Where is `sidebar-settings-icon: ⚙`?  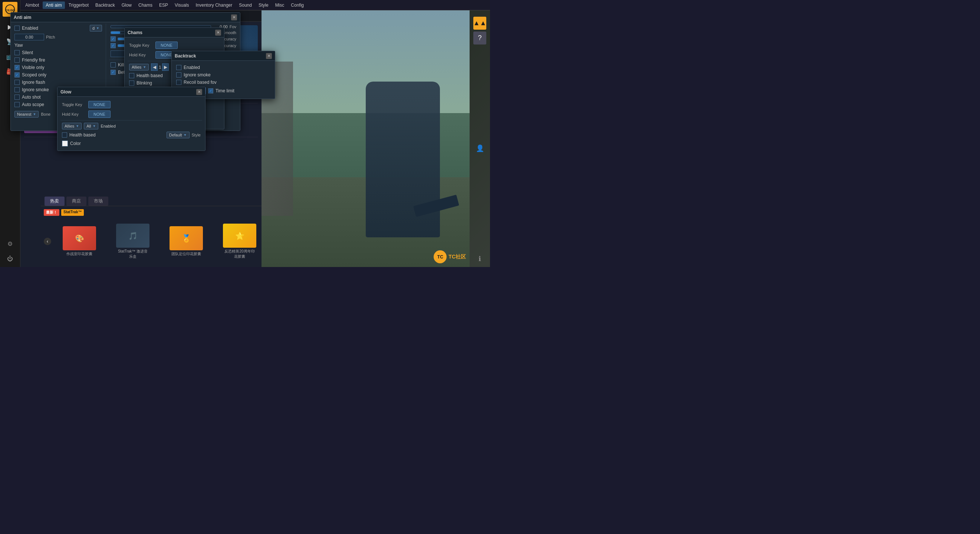
sidebar-settings-icon: ⚙ is located at coordinates (10, 244).